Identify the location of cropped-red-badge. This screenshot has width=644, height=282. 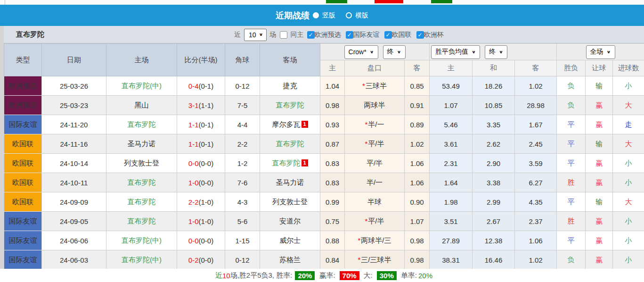
(389, 2).